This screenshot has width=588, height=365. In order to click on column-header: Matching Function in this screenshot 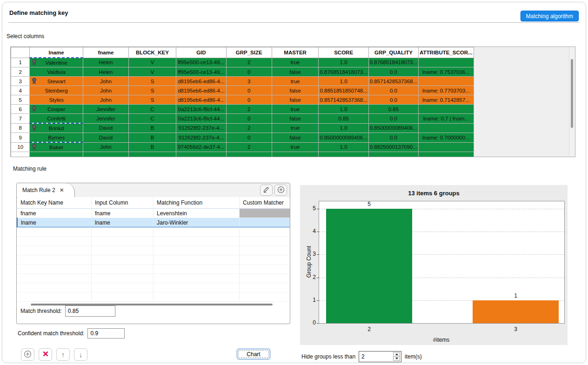, I will do `click(196, 203)`.